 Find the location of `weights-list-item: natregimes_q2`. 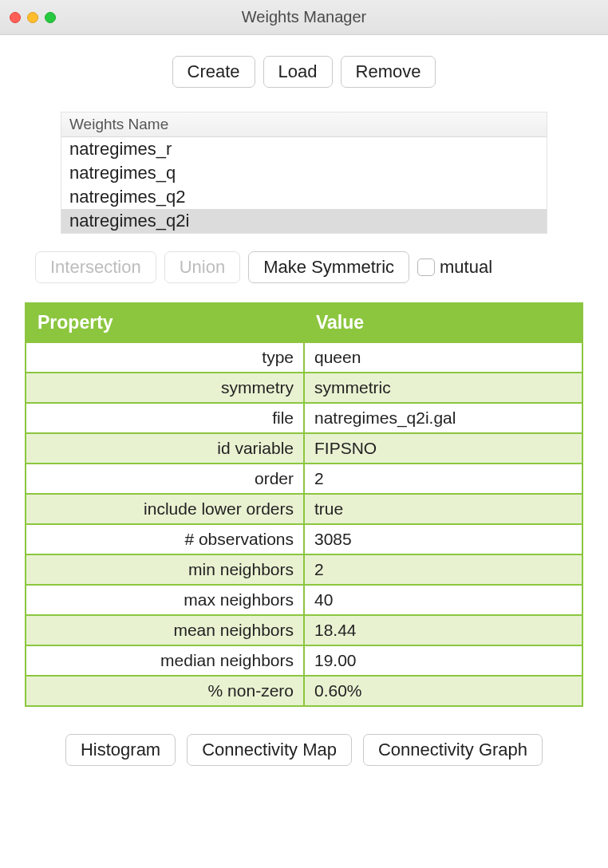

weights-list-item: natregimes_q2 is located at coordinates (304, 197).